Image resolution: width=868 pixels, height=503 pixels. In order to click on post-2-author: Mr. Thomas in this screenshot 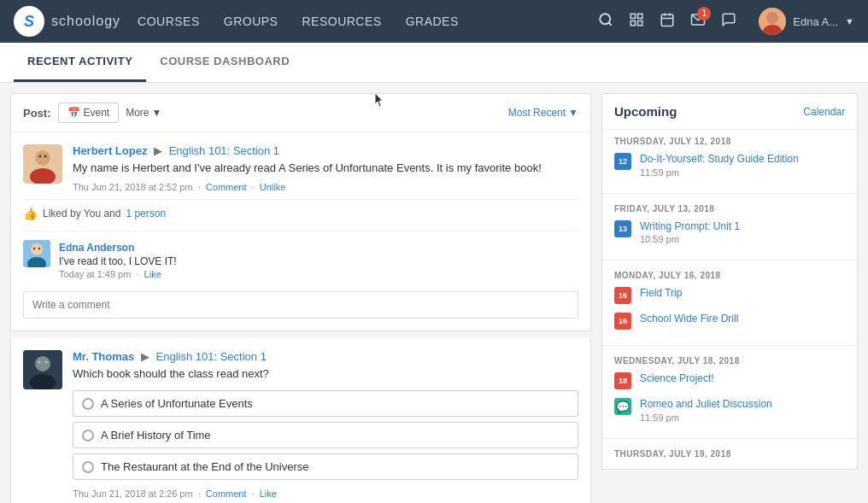, I will do `click(103, 357)`.